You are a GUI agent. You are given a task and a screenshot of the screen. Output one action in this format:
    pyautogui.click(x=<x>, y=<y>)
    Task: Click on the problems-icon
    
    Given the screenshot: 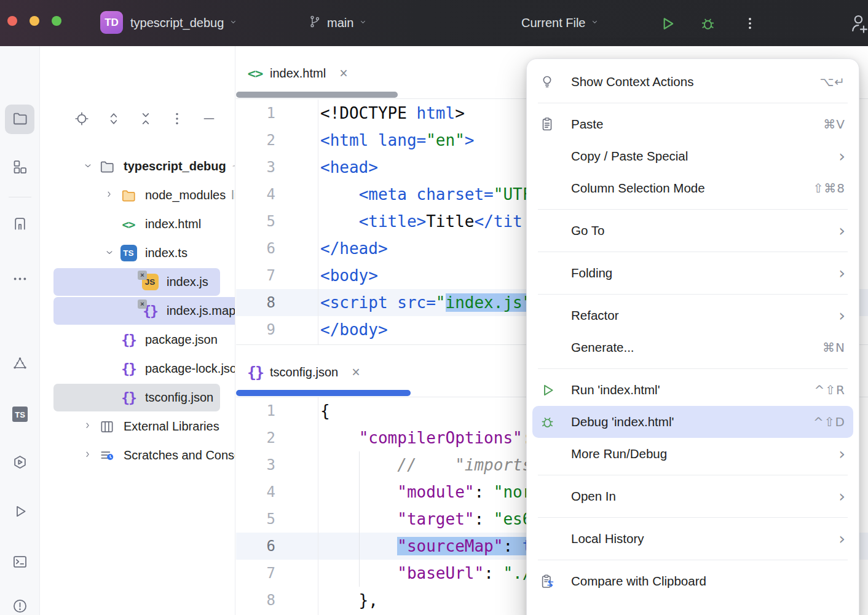 What is the action you would take?
    pyautogui.click(x=20, y=606)
    